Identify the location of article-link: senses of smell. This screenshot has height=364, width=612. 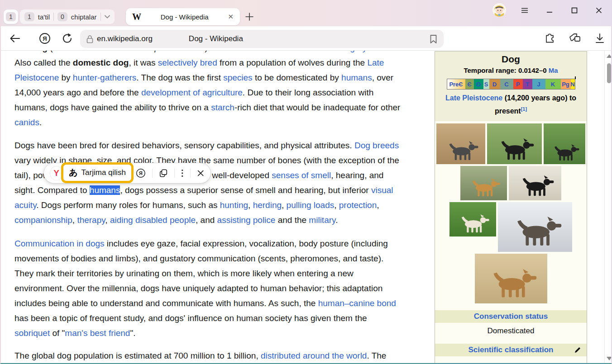
(301, 175).